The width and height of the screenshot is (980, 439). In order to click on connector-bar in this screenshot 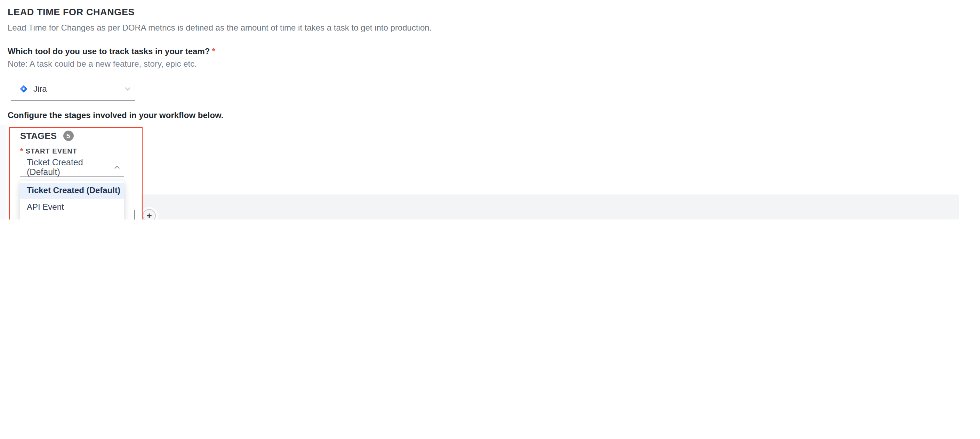, I will do `click(135, 215)`.